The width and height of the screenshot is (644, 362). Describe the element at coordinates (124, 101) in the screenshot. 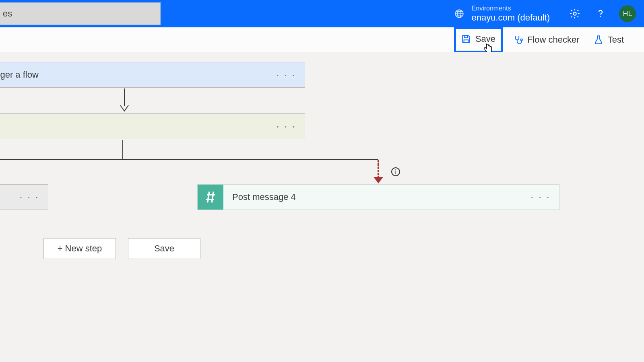

I see `connector-arrow-icon` at that location.